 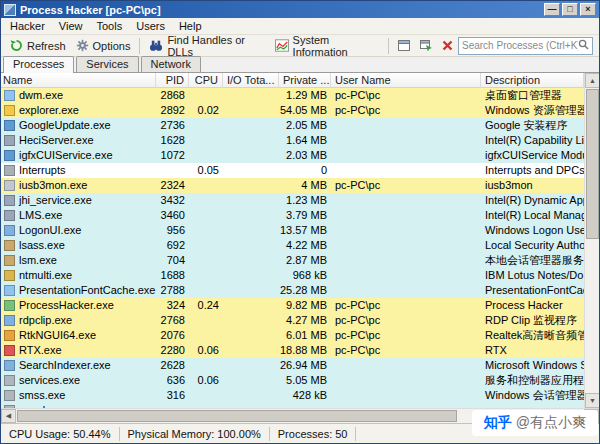 I want to click on process-private-bytes: 0, so click(x=305, y=170).